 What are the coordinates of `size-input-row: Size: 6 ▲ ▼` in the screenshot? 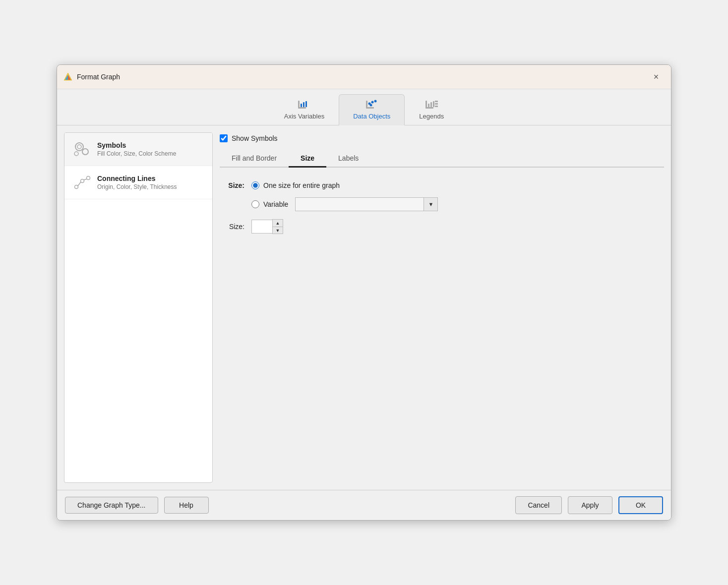 It's located at (442, 227).